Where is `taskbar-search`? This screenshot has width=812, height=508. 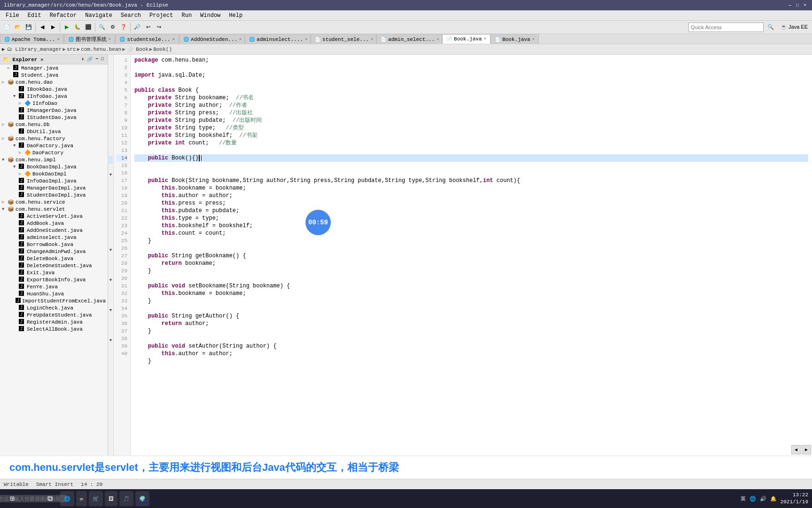 taskbar-search is located at coordinates (31, 499).